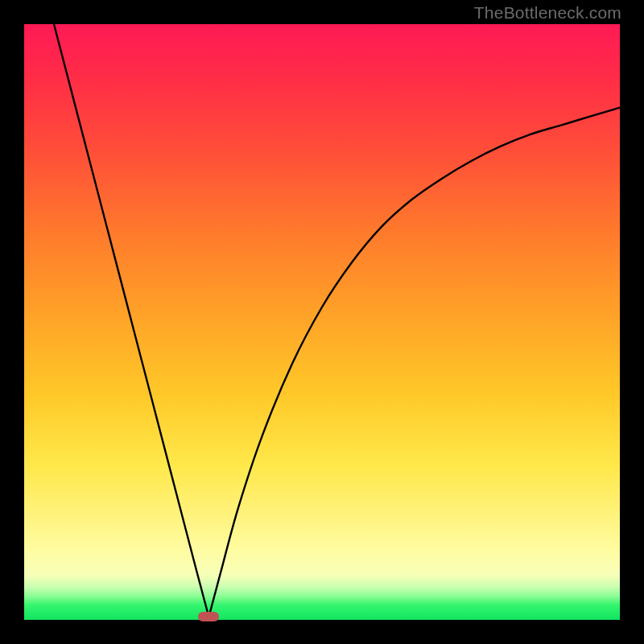 This screenshot has height=644, width=644. Describe the element at coordinates (547, 13) in the screenshot. I see `watermark-text: TheBottleneck.com` at that location.